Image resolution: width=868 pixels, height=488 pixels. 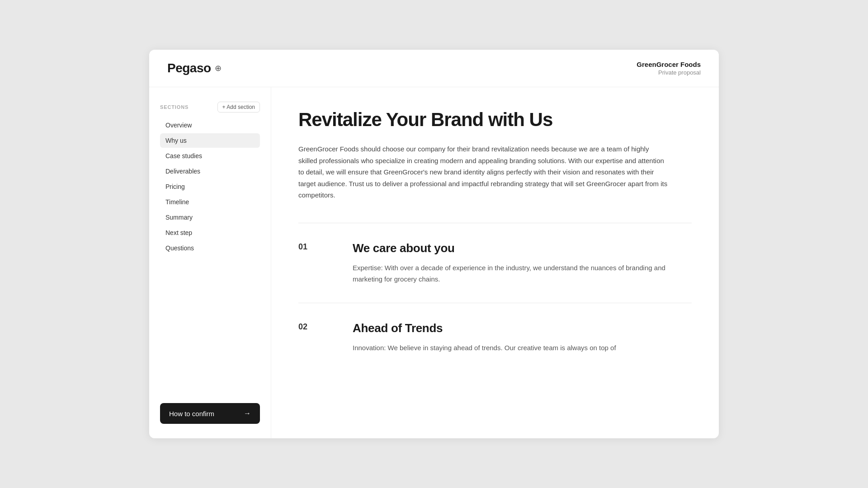 I want to click on feature-section-1: 01 We care about you Expertise: With ove…, so click(x=495, y=263).